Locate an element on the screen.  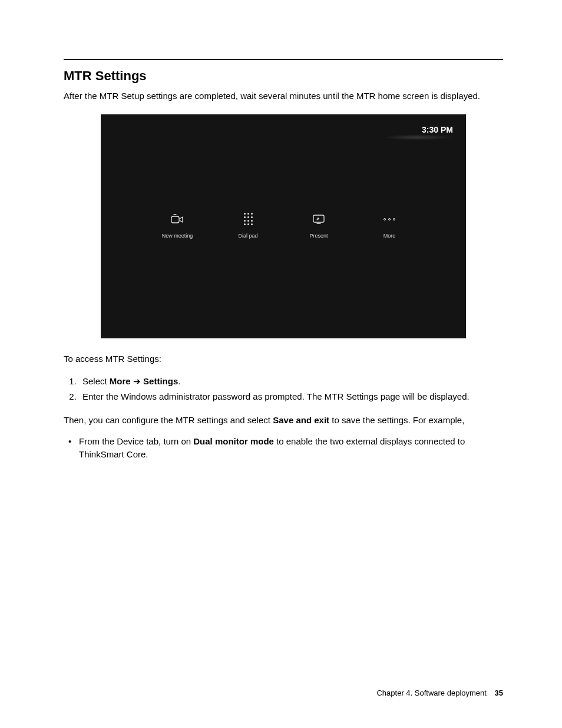
more-icon is located at coordinates (389, 219).